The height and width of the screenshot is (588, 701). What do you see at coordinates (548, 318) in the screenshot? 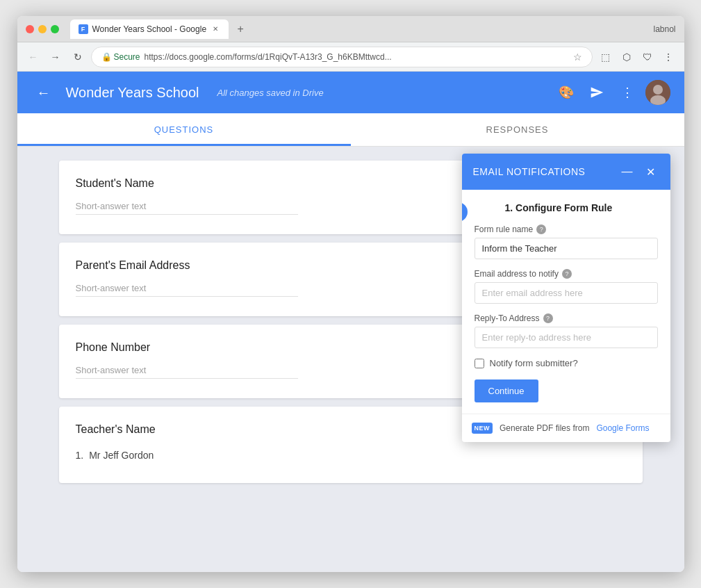
I see `reply-to-help-icon: ?` at bounding box center [548, 318].